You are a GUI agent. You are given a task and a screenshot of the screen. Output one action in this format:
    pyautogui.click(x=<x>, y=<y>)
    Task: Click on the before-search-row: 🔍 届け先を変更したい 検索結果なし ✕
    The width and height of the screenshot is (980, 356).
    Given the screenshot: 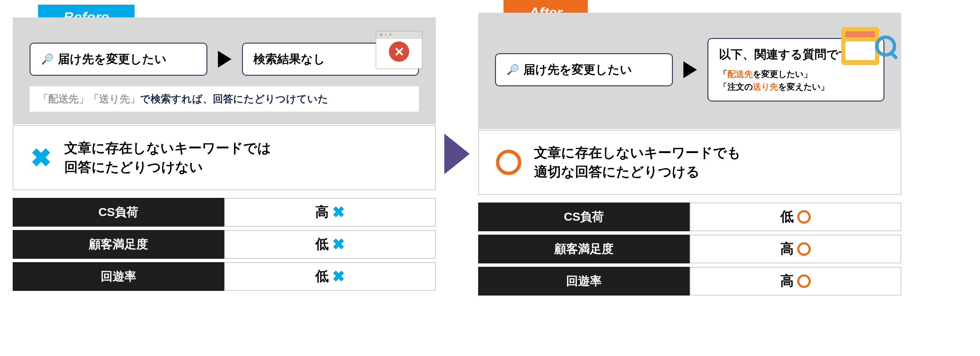 What is the action you would take?
    pyautogui.click(x=224, y=59)
    